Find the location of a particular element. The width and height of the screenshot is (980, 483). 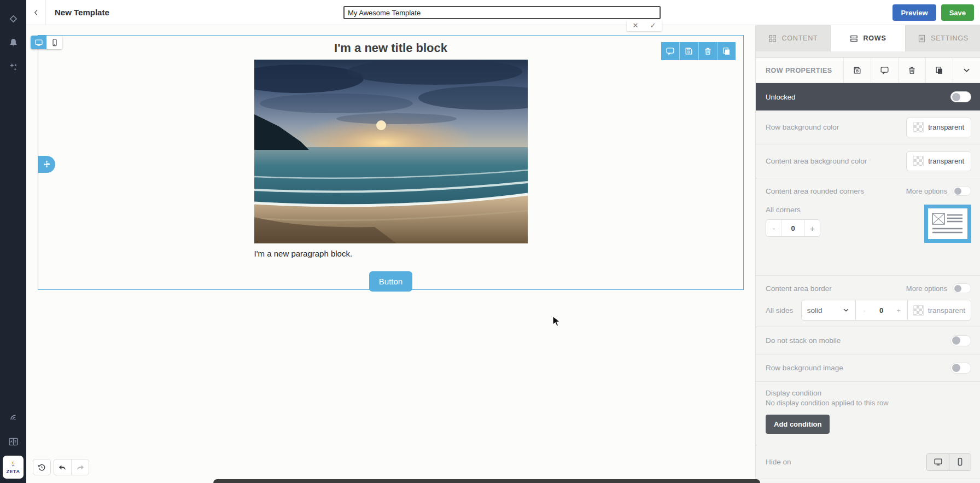

row-drag-handle is located at coordinates (47, 164).